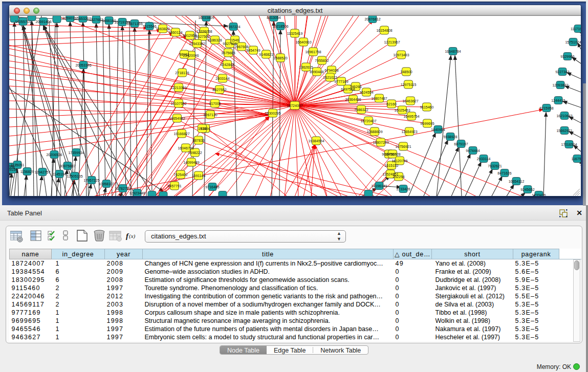  What do you see at coordinates (189, 36) in the screenshot?
I see `svg-text: 8912954` at bounding box center [189, 36].